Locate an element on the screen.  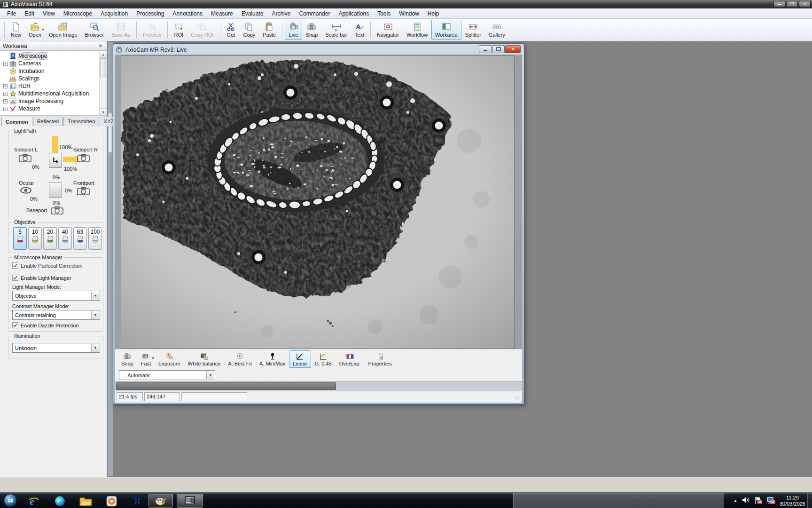
tree-item-scalings: 123 Scalings is located at coordinates (54, 79).